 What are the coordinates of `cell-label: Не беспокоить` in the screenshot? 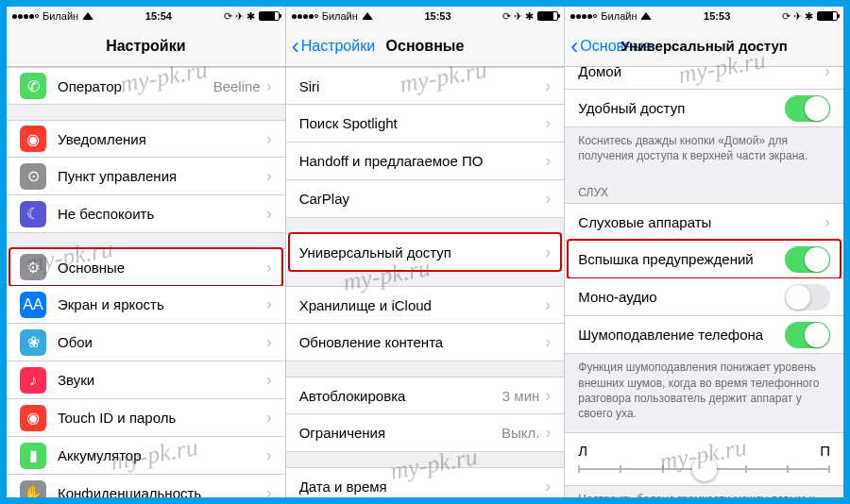 It's located at (159, 213).